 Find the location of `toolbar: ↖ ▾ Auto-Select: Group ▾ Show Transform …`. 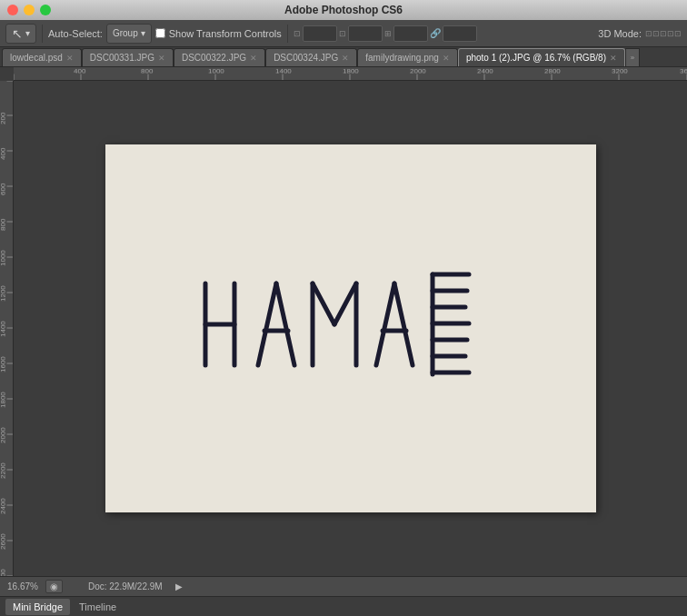

toolbar: ↖ ▾ Auto-Select: Group ▾ Show Transform … is located at coordinates (344, 34).